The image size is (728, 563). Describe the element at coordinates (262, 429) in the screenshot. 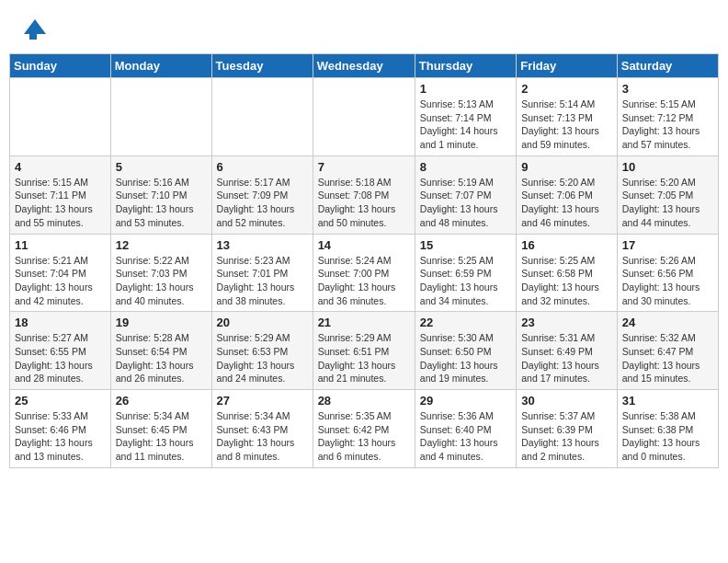

I see `calendar-cell: 27Sunrise: 5:34 AM Sunset: 6:43 PM Dayli…` at that location.